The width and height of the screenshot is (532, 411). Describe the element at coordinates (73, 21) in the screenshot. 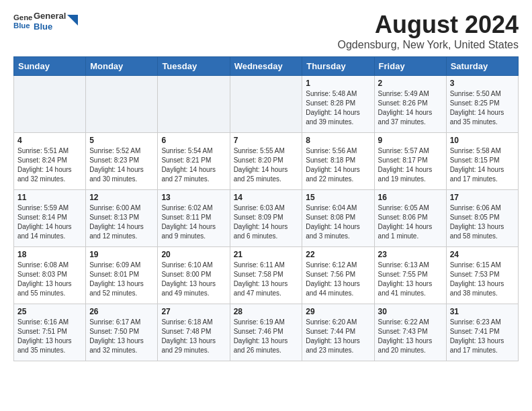

I see `logo-triangle-icon` at that location.